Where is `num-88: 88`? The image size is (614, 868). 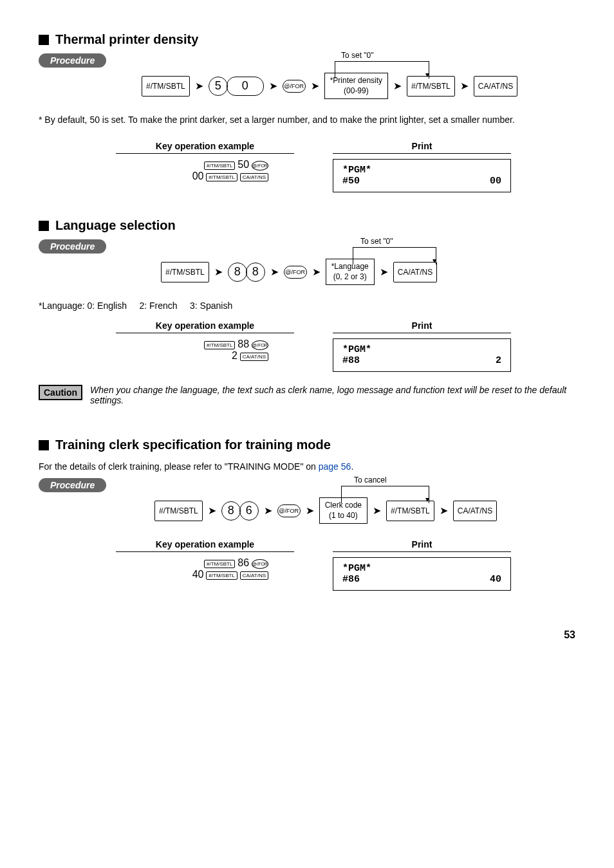
num-88: 88 is located at coordinates (243, 344).